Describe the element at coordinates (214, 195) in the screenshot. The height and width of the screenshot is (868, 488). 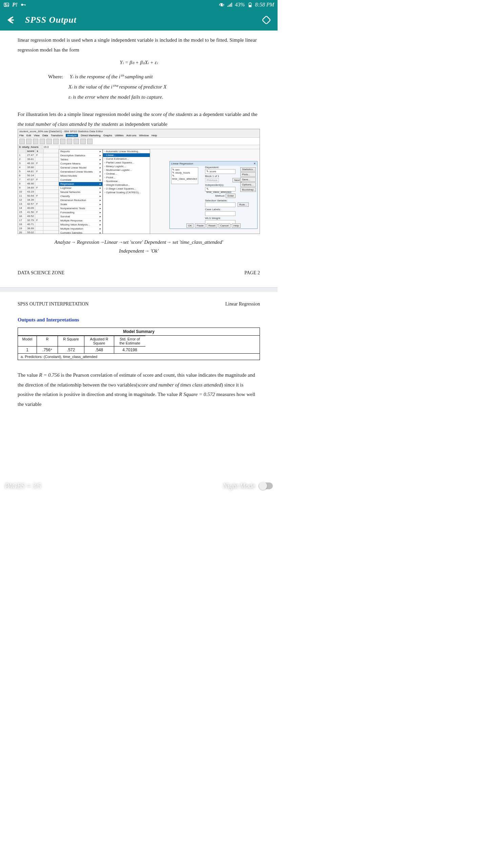
I see `spss-linear-dialog: Linear Regression✕ ✎ sex✎ study_hours✎ t…` at that location.